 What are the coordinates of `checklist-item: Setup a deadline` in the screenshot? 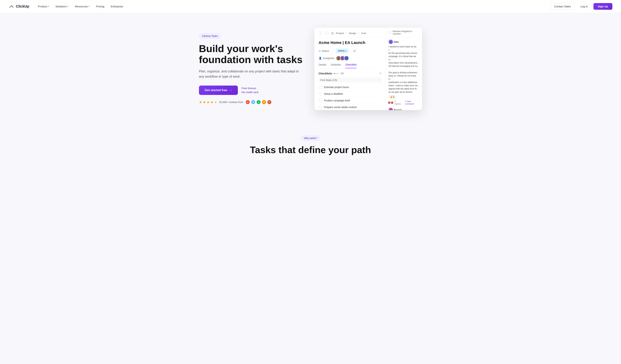 It's located at (350, 94).